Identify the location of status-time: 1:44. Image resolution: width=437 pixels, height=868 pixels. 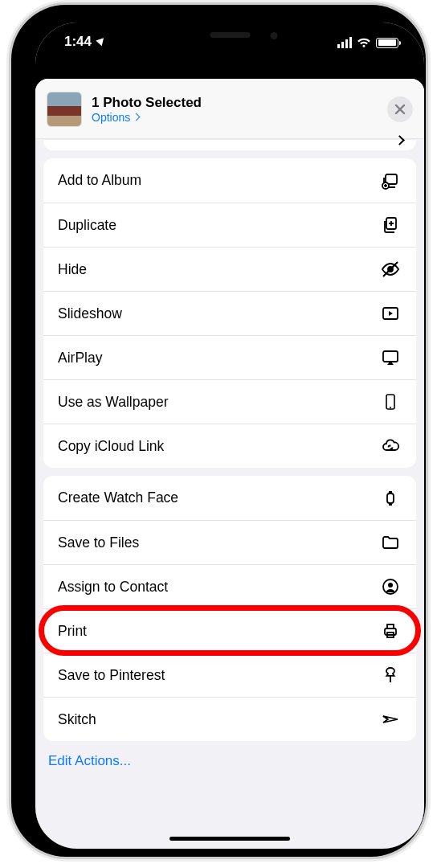
(78, 42).